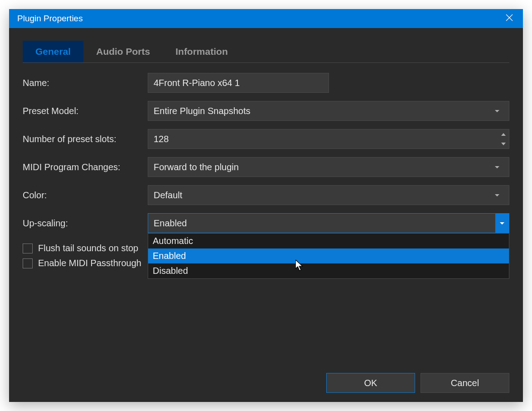 The image size is (532, 411). What do you see at coordinates (329, 111) in the screenshot?
I see `preset-model-combo: Entire Plugin Snapshots` at bounding box center [329, 111].